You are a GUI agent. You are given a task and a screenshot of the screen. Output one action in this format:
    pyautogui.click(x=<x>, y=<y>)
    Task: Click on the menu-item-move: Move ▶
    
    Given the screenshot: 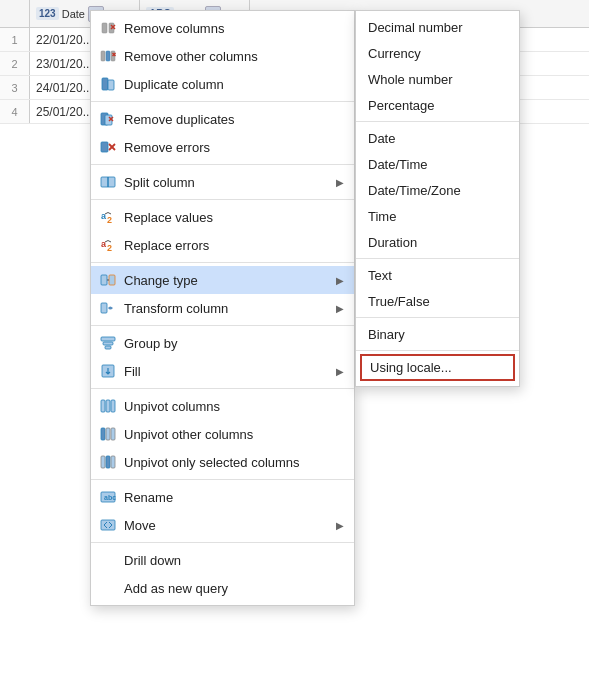 What is the action you would take?
    pyautogui.click(x=222, y=525)
    